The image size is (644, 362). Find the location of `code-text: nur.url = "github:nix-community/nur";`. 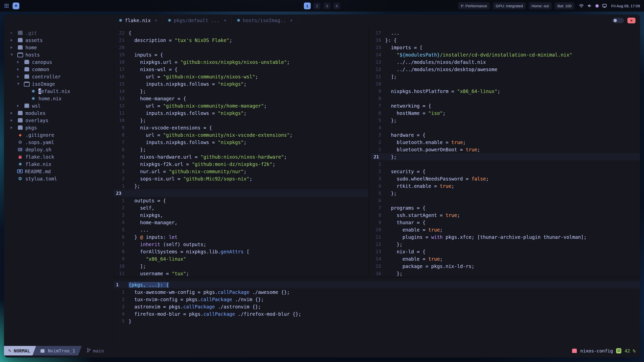

code-text: nur.url = "github:nix-community/nur"; is located at coordinates (188, 171).